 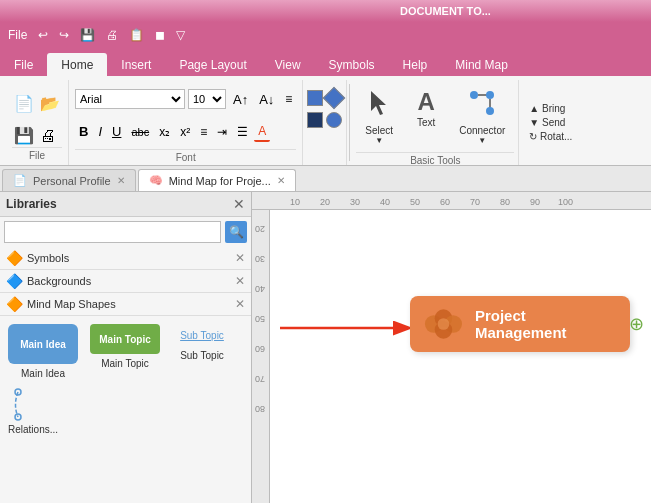 What do you see at coordinates (185, 132) in the screenshot?
I see `superscript-btn: x²` at bounding box center [185, 132].